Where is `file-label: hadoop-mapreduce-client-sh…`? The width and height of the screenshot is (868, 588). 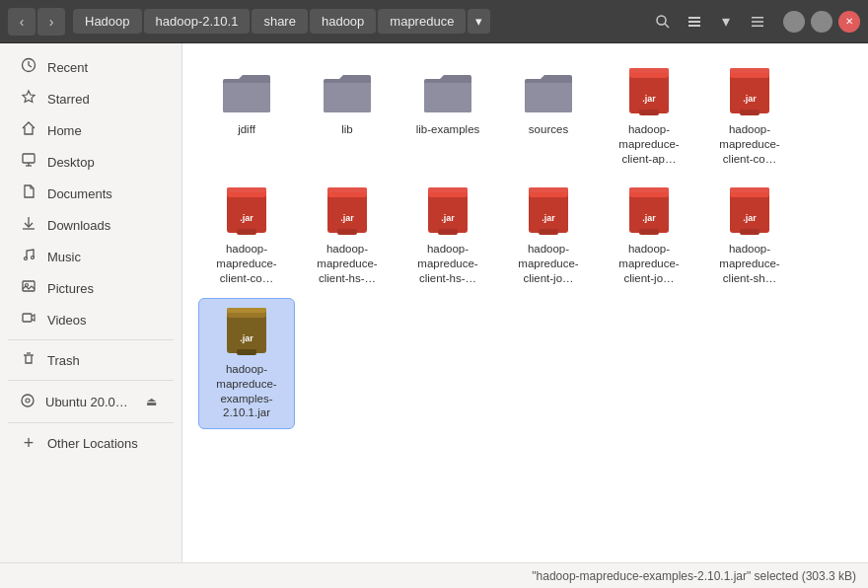 file-label: hadoop-mapreduce-client-sh… is located at coordinates (750, 264).